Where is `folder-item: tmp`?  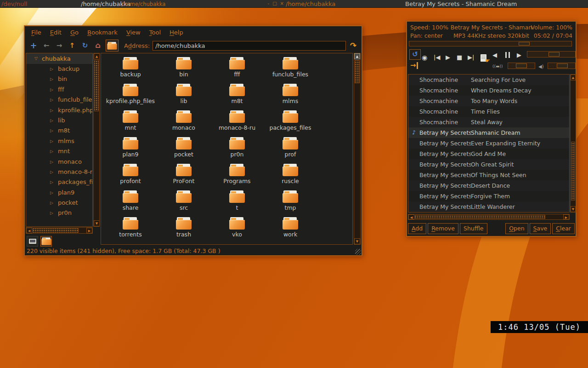
folder-item: tmp is located at coordinates (290, 204).